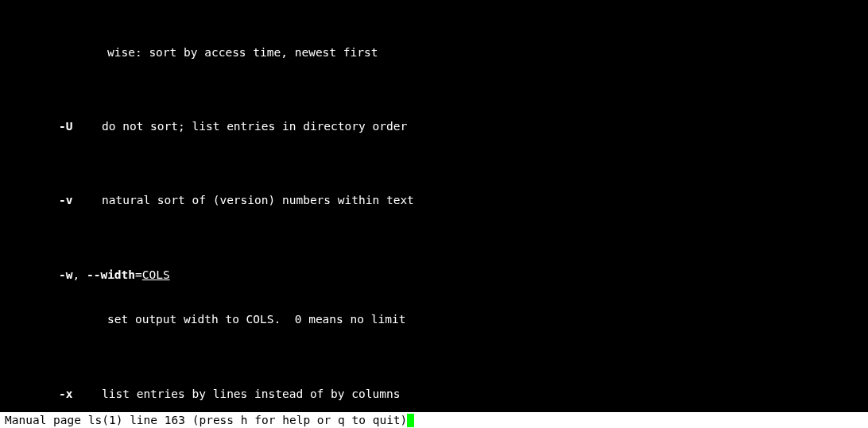 The image size is (868, 428). Describe the element at coordinates (80, 394) in the screenshot. I see `option-flag: -x` at that location.